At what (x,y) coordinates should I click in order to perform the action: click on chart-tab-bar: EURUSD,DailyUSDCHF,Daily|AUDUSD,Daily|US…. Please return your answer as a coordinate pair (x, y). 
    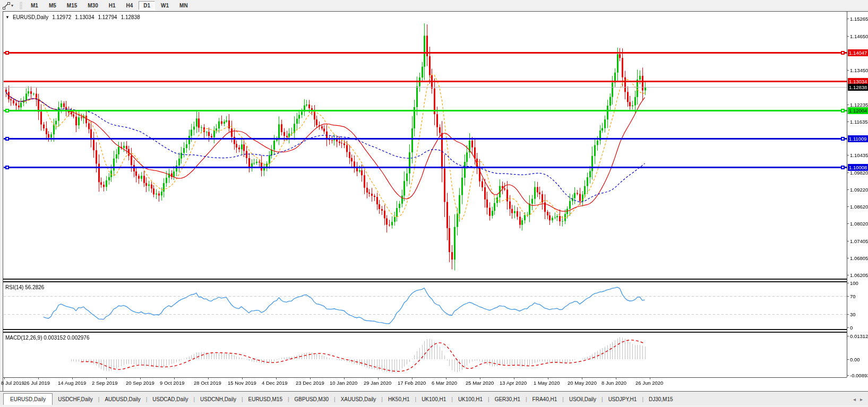
    Looking at the image, I should click on (434, 398).